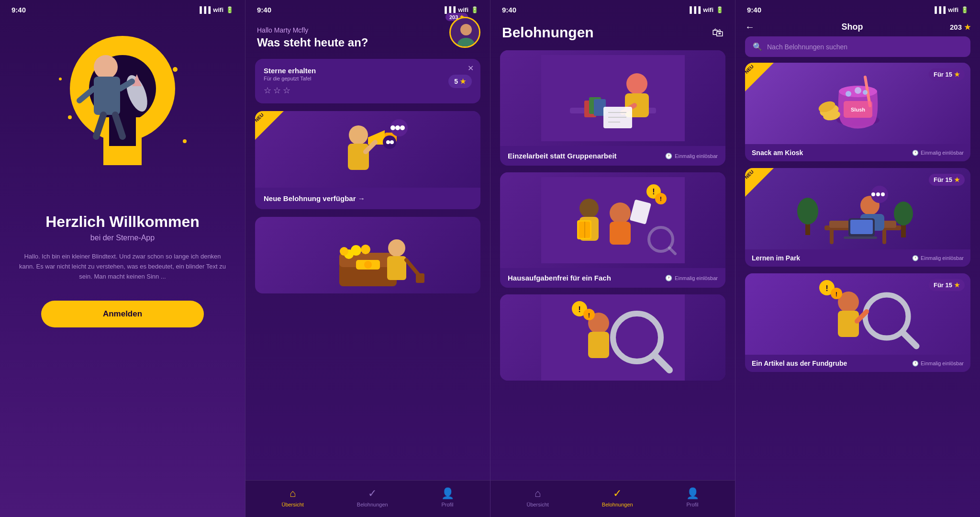 The height and width of the screenshot is (517, 980). I want to click on status-time-1: 9:40, so click(19, 10).